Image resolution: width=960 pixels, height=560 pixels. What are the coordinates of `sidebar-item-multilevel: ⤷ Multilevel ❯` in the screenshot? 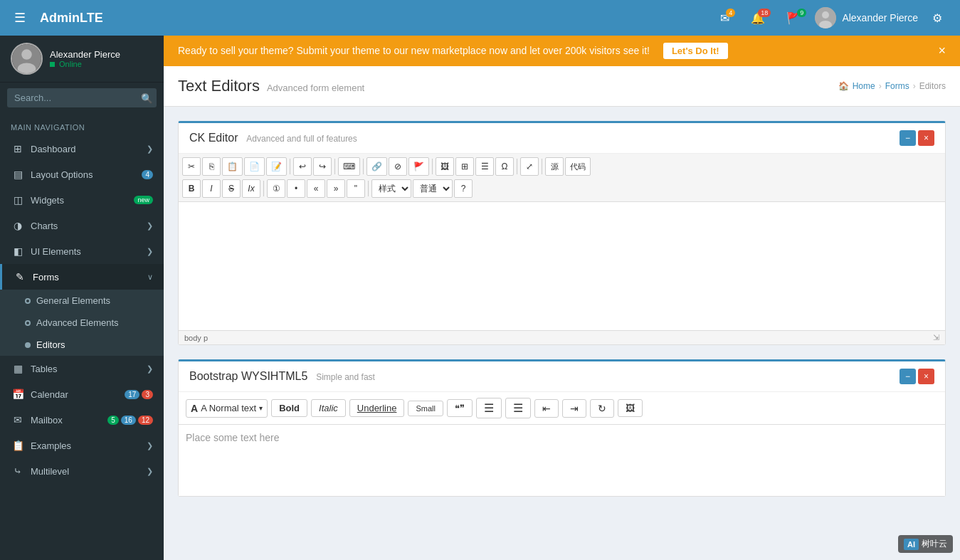 It's located at (82, 471).